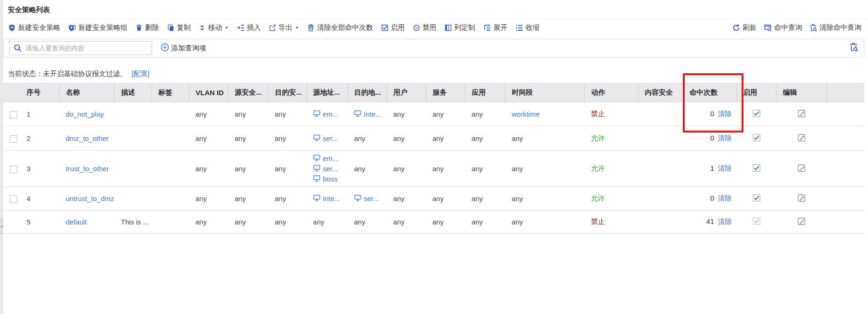  What do you see at coordinates (327, 222) in the screenshot?
I see `src-address-cell: any` at bounding box center [327, 222].